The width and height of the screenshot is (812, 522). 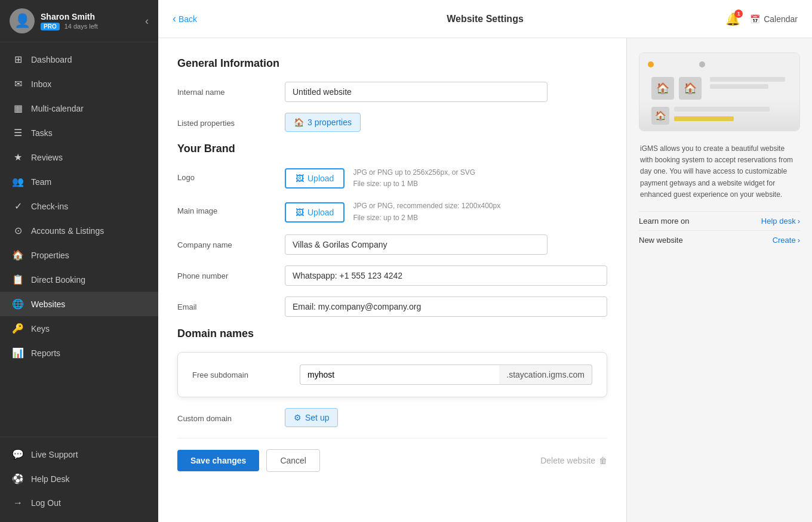 What do you see at coordinates (18, 478) in the screenshot?
I see `help-desk-icon: ⚽` at bounding box center [18, 478].